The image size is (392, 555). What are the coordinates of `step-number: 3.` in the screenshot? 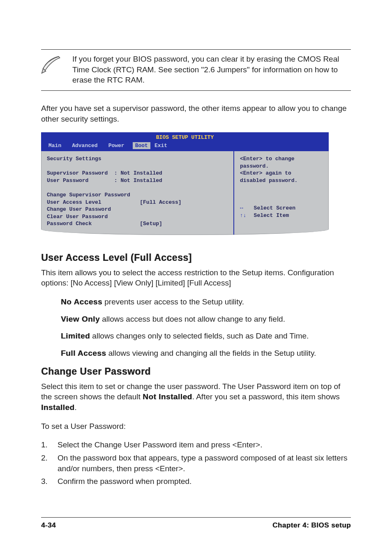 It's located at (45, 481).